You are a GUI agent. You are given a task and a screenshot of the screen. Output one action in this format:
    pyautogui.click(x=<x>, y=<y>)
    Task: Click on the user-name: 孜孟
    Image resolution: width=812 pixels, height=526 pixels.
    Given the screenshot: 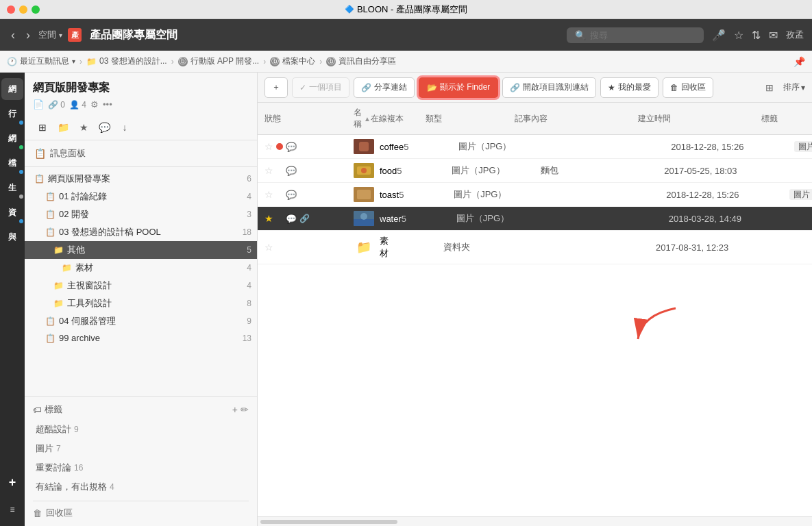 What is the action you would take?
    pyautogui.click(x=795, y=35)
    